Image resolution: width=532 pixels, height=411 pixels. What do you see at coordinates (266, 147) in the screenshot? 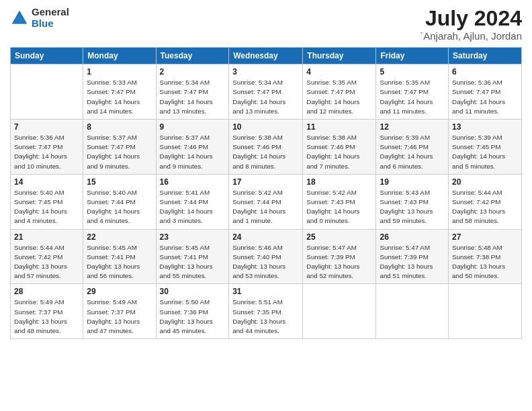
I see `day-cell: 10Sunrise: 5:38 AM Sunset: 7:46 PM Dayli…` at bounding box center [266, 147].